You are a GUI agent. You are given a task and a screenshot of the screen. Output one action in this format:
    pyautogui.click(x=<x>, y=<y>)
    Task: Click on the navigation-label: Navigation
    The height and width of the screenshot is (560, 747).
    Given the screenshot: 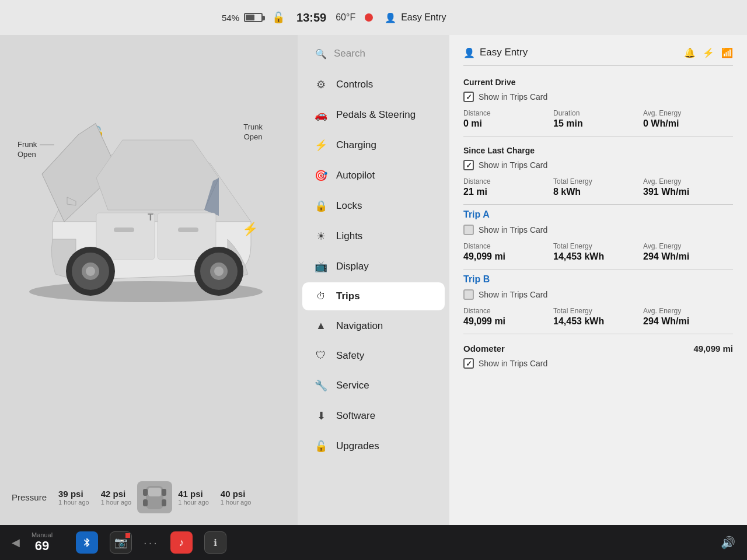 What is the action you would take?
    pyautogui.click(x=359, y=326)
    